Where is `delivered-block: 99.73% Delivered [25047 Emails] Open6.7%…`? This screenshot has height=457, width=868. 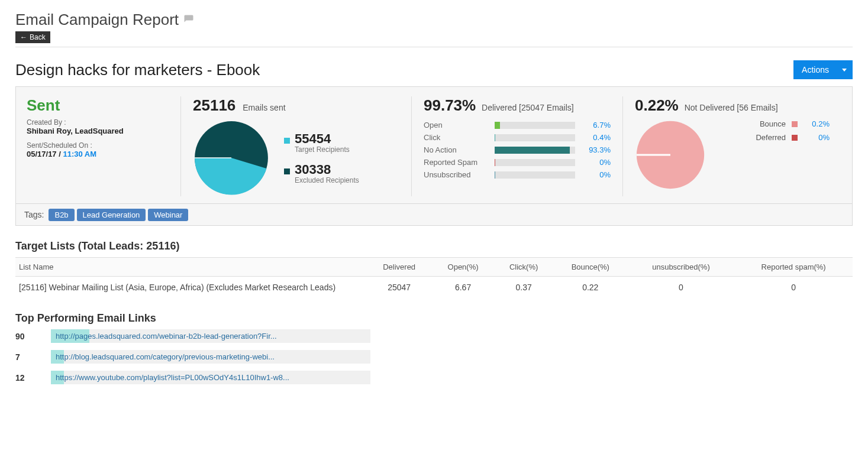
delivered-block: 99.73% Delivered [25047 Emails] Open6.7%… is located at coordinates (517, 147).